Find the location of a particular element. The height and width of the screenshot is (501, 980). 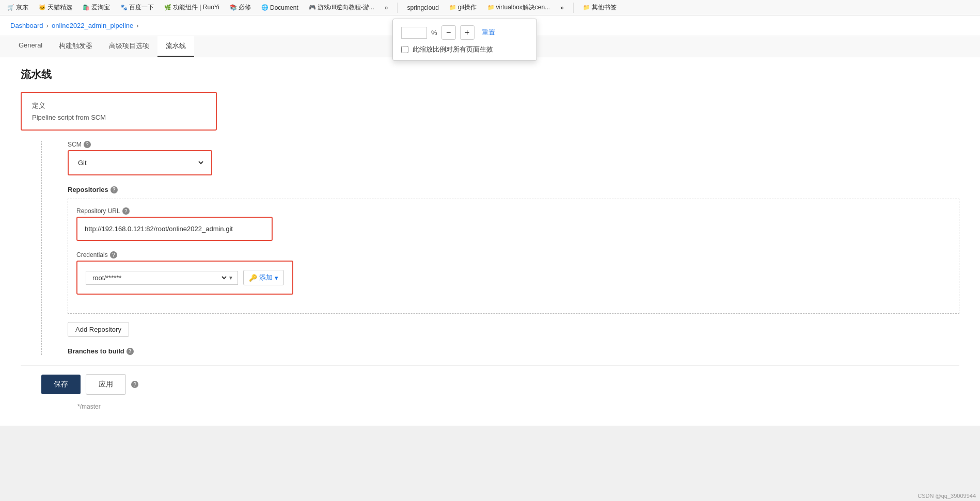

tab-pipeline: 流水线 is located at coordinates (176, 46).